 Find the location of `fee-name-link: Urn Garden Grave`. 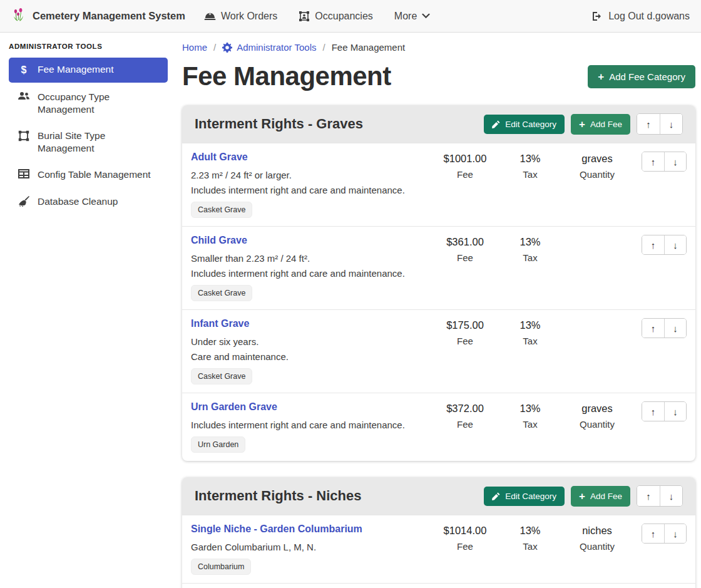

fee-name-link: Urn Garden Grave is located at coordinates (234, 407).